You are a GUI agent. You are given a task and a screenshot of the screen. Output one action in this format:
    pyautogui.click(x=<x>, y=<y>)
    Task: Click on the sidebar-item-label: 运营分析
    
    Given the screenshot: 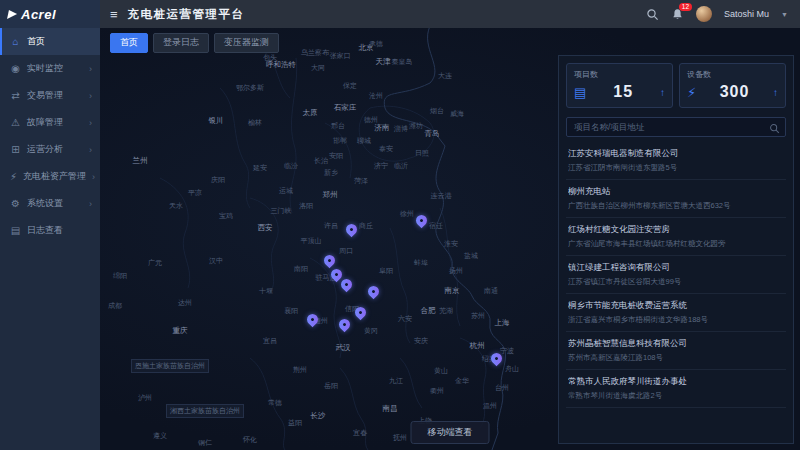 What is the action you would take?
    pyautogui.click(x=45, y=150)
    